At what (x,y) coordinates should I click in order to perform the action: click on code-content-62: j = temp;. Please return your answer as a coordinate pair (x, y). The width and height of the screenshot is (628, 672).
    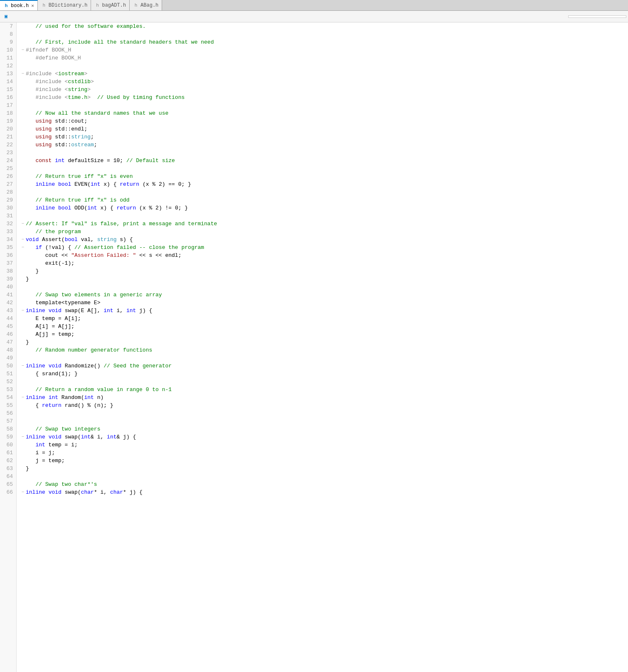
    Looking at the image, I should click on (327, 460).